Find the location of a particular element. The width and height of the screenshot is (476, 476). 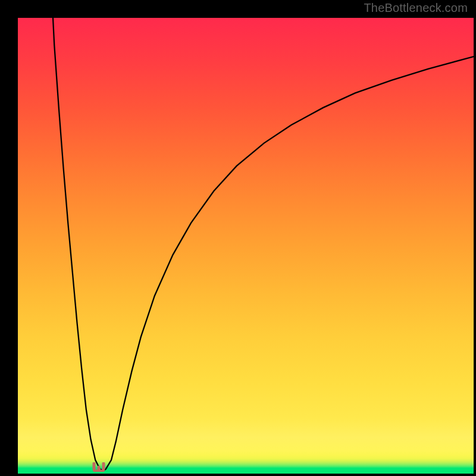

watermark-text: TheBottleneck.com is located at coordinates (415, 8).